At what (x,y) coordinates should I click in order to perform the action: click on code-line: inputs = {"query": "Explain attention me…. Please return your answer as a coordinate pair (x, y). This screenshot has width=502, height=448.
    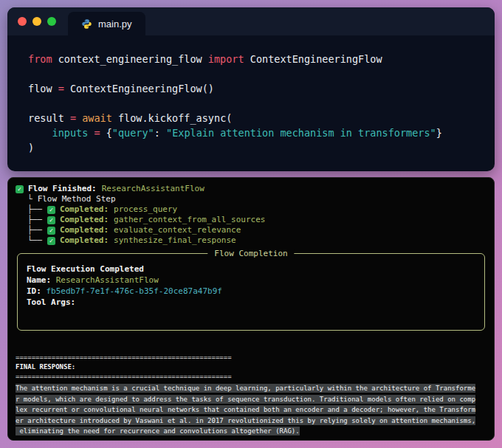
    Looking at the image, I should click on (261, 133).